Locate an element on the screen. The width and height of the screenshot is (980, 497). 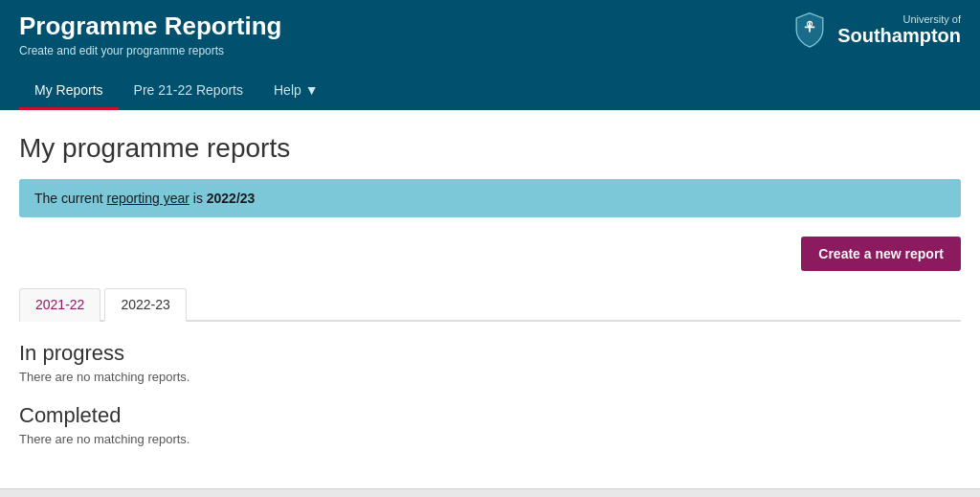
current-year: 2022/23 is located at coordinates (232, 198).